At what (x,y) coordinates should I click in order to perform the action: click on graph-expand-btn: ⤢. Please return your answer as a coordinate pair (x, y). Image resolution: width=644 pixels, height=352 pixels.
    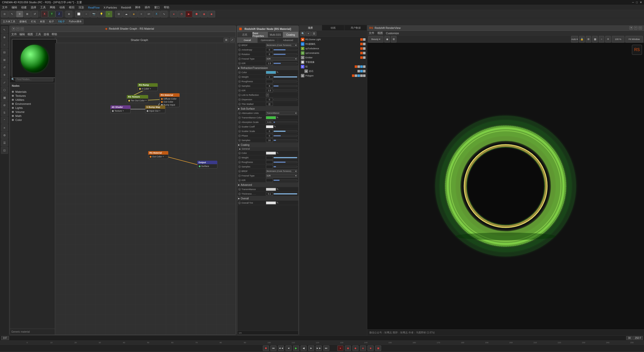
    Looking at the image, I should click on (232, 40).